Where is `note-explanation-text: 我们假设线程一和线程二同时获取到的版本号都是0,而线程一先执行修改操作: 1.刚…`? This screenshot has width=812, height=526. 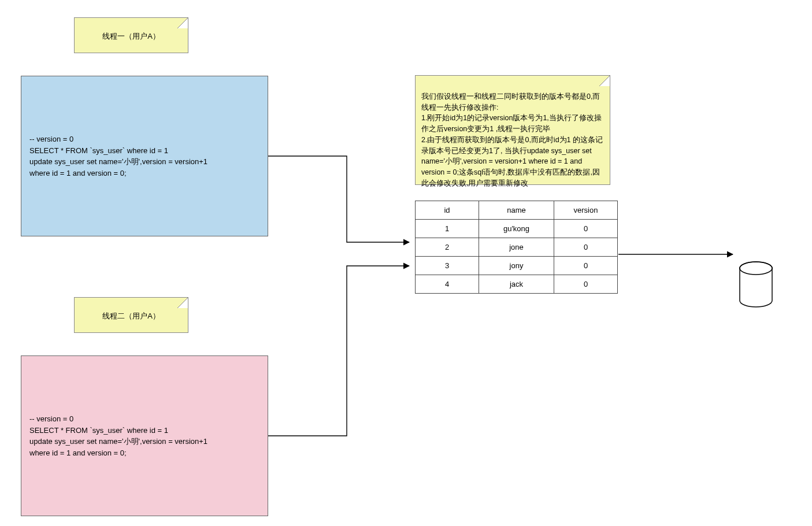 note-explanation-text: 我们假设线程一和线程二同时获取到的版本号都是0,而线程一先执行修改操作: 1.刚… is located at coordinates (512, 140).